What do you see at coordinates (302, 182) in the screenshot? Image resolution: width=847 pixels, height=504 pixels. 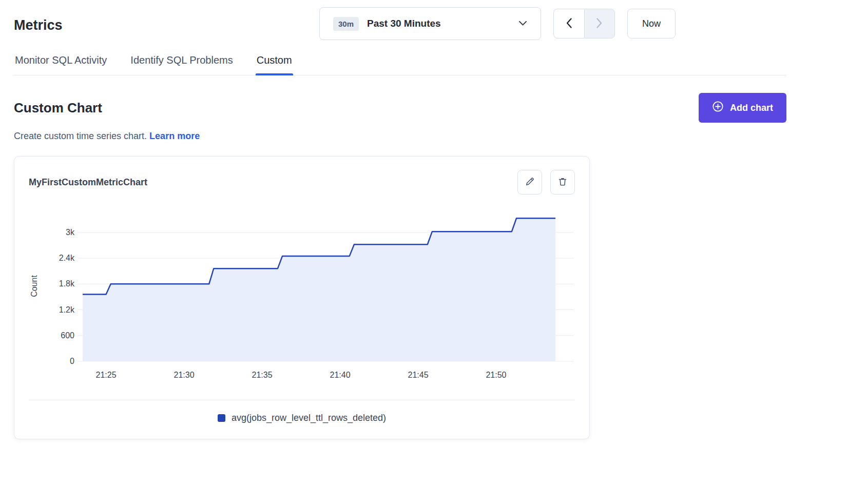 I see `chart-card-header: MyFirstCustomMetricChart` at bounding box center [302, 182].